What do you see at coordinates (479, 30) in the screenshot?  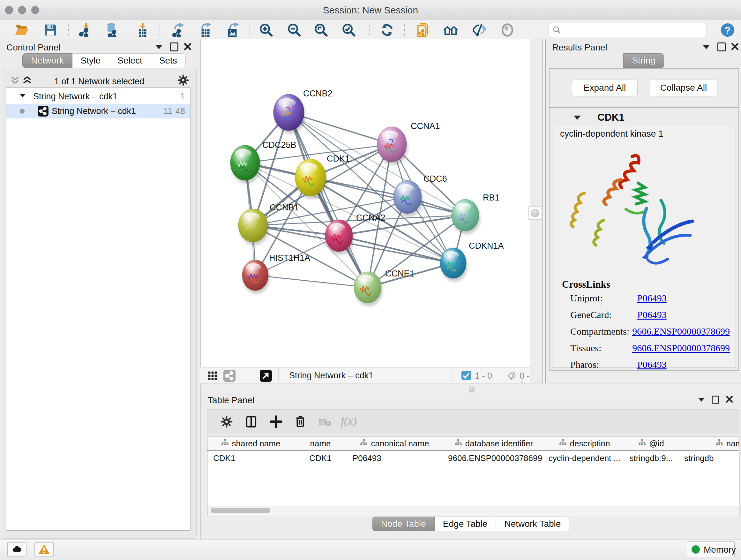 I see `enable-glass-effect-icon` at bounding box center [479, 30].